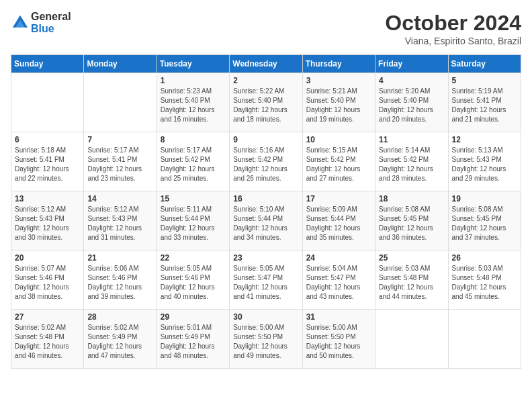 This screenshot has height=411, width=532. I want to click on day-number: 11, so click(411, 140).